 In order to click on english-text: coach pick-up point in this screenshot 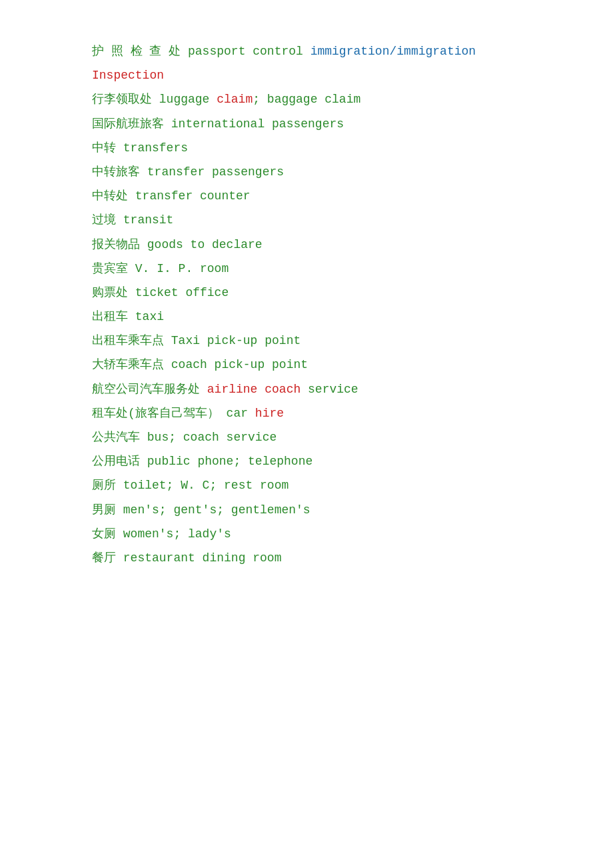, I will do `click(236, 365)`.